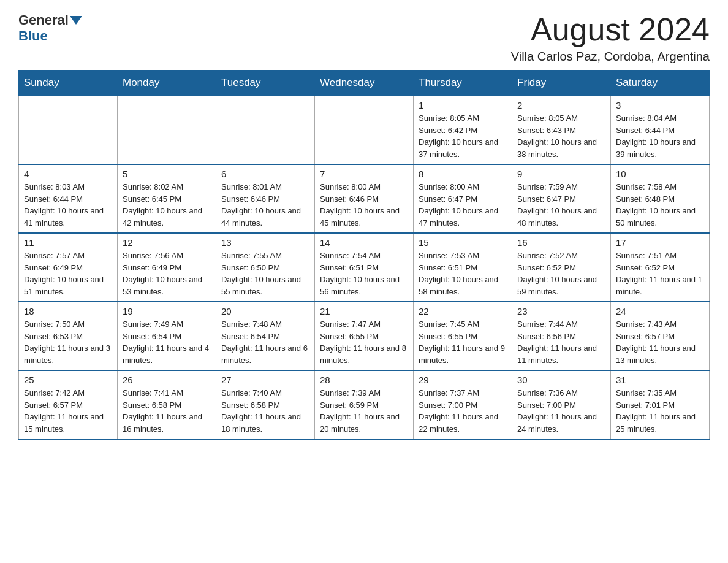 Image resolution: width=728 pixels, height=563 pixels. I want to click on week-row-4: 18Sunrise: 7:50 AM Sunset: 6:53 PM Dayli…, so click(364, 336).